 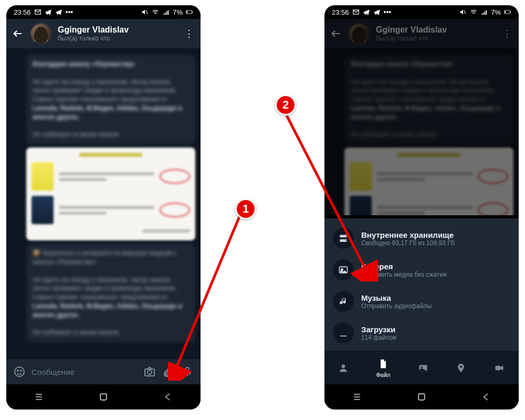 I want to click on tab-video-msg, so click(x=499, y=368).